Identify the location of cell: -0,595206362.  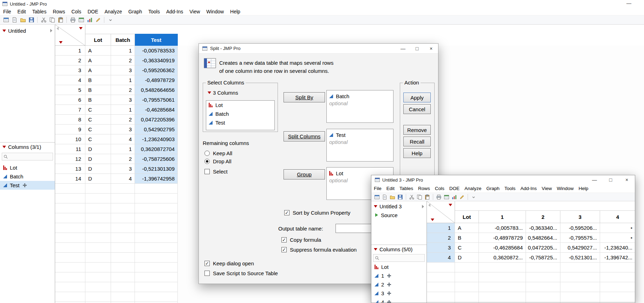
(156, 70).